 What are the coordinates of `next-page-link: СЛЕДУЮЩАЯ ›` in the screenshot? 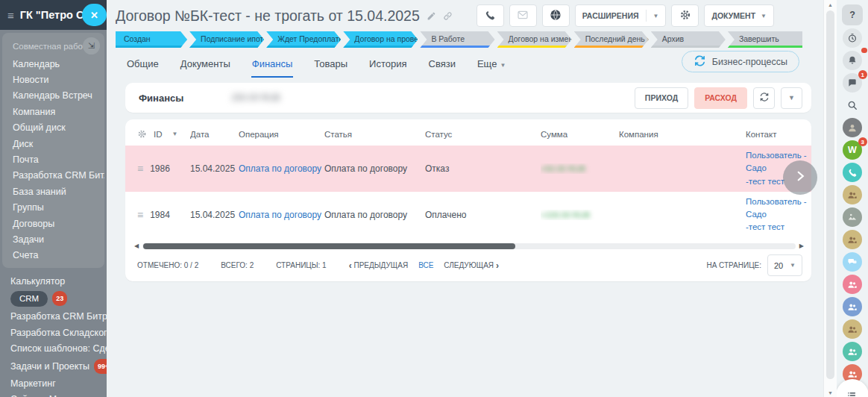 It's located at (471, 266).